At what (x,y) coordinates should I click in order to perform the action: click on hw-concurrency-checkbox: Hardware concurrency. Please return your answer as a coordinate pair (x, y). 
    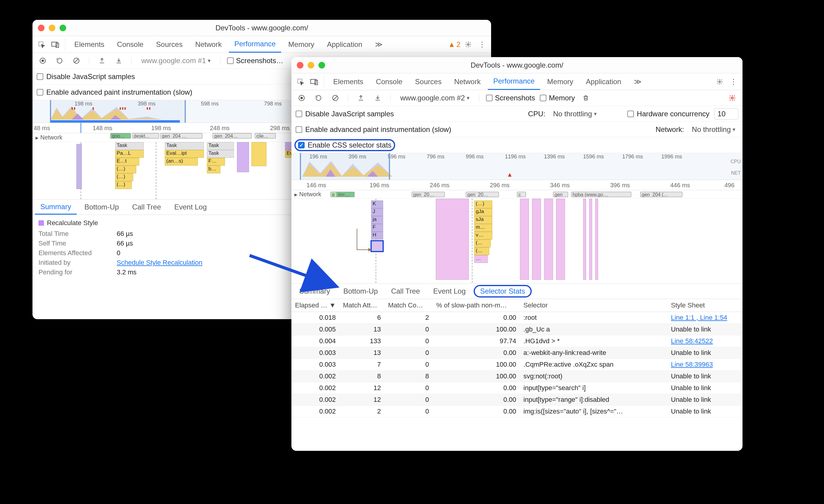
    Looking at the image, I should click on (668, 114).